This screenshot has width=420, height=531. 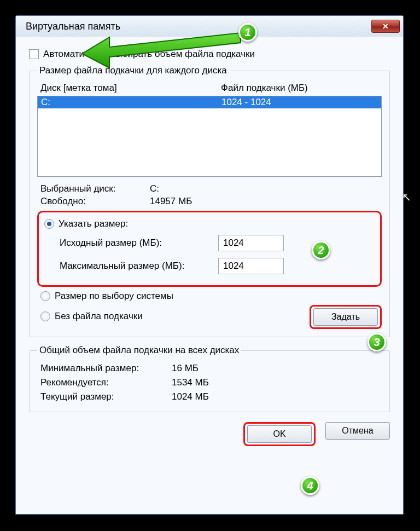 What do you see at coordinates (251, 266) in the screenshot?
I see `max-size-input` at bounding box center [251, 266].